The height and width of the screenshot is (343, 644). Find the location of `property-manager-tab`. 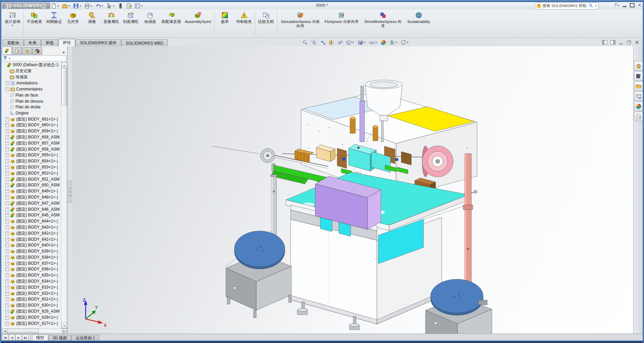

property-manager-tab is located at coordinates (17, 51).